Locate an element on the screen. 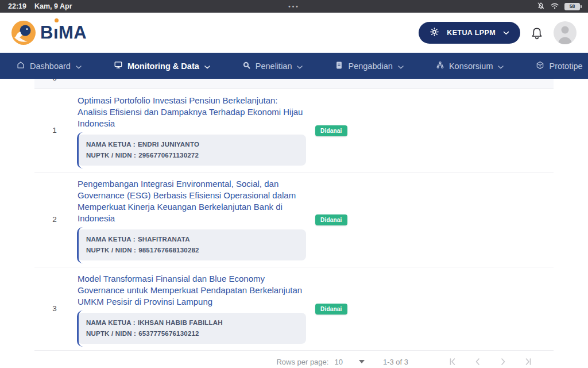 The width and height of the screenshot is (588, 368). monitor-icon is located at coordinates (118, 66).